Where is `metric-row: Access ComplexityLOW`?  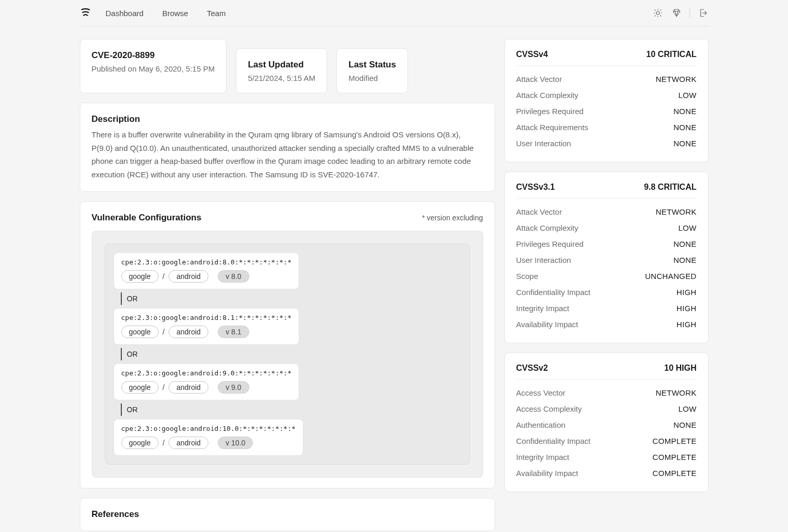
metric-row: Access ComplexityLOW is located at coordinates (607, 409).